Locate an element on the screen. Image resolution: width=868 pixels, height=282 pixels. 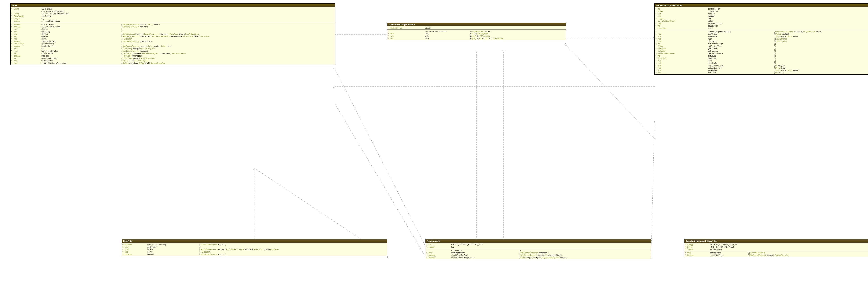
uml-method-row: +voidresetBuffer( ) is located at coordinates (762, 63).